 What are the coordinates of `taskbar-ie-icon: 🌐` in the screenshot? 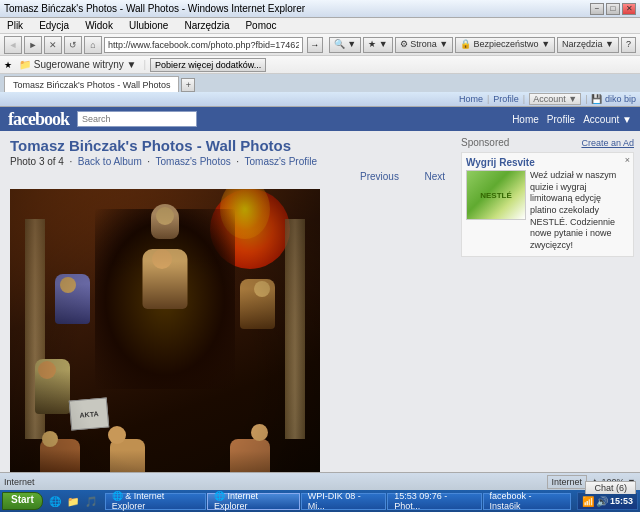 It's located at (55, 501).